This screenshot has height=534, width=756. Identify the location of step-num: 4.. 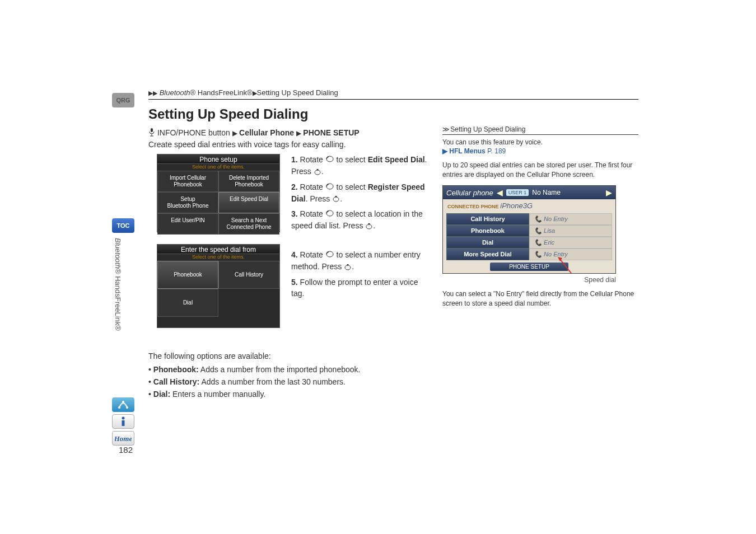
(295, 255).